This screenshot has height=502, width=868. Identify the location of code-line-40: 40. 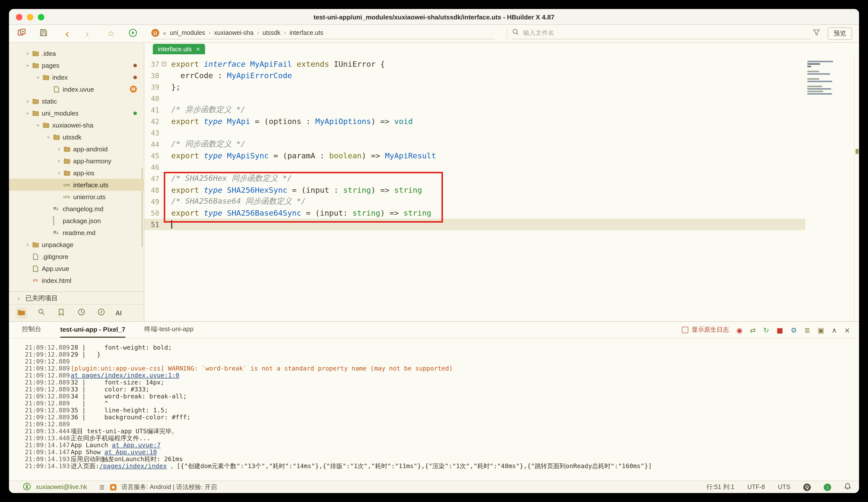
(475, 99).